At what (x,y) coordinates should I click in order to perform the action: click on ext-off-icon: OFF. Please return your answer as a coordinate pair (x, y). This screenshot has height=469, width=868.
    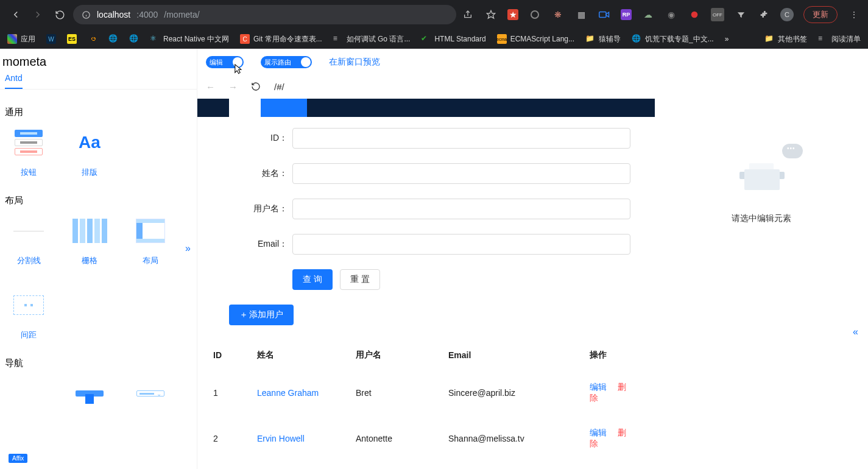
    Looking at the image, I should click on (718, 15).